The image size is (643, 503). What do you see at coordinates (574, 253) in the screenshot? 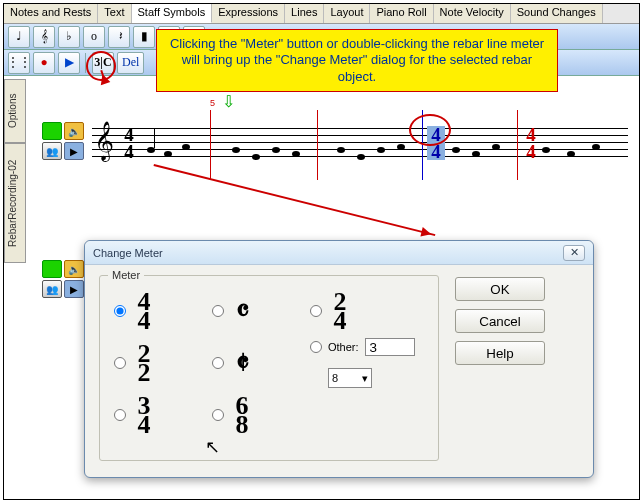
I see `close-button: ✕` at bounding box center [574, 253].